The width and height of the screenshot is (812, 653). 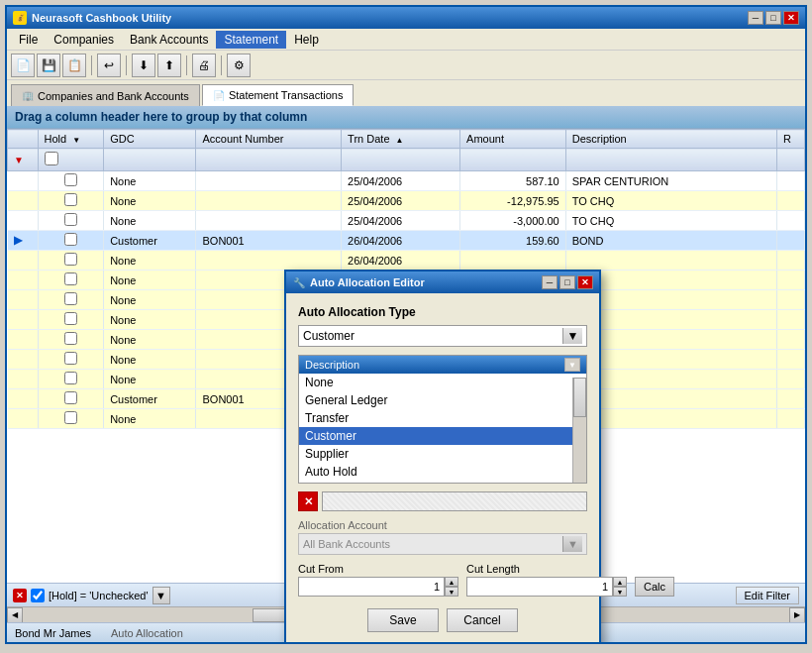 What do you see at coordinates (299, 282) in the screenshot?
I see `dialog-icon: 🔧` at bounding box center [299, 282].